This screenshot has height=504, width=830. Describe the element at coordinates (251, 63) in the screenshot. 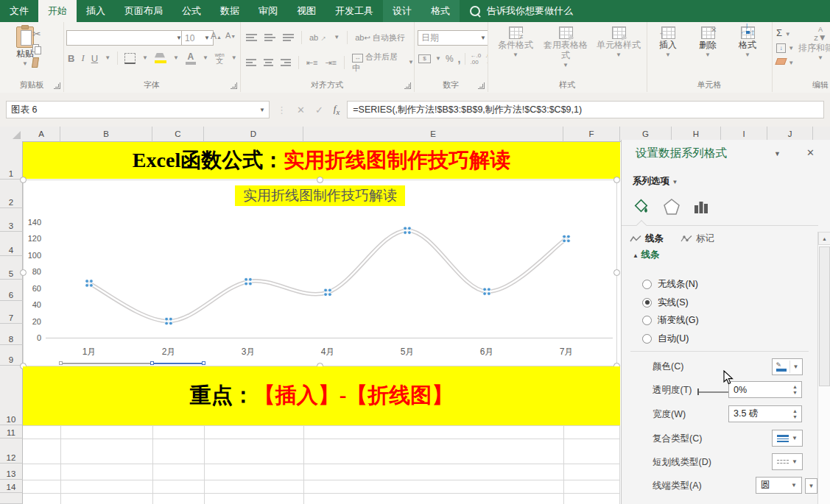

I see `align-left-icon` at that location.